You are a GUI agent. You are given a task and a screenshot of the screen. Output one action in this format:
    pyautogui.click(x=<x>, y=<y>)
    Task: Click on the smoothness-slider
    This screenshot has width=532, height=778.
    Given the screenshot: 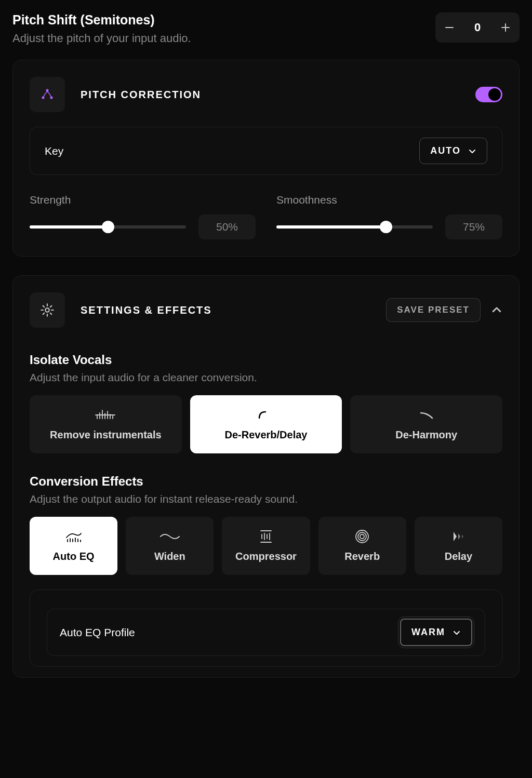 What is the action you would take?
    pyautogui.click(x=354, y=227)
    